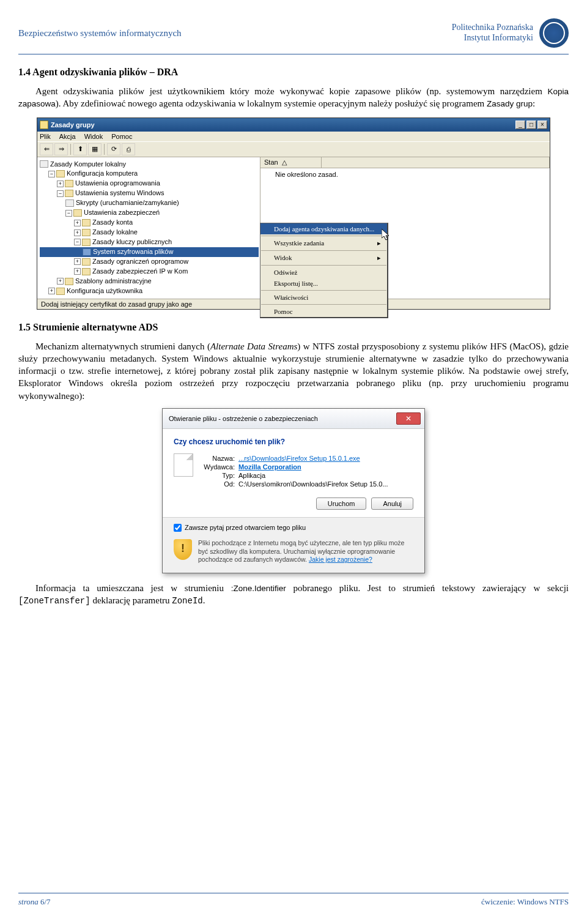  What do you see at coordinates (307, 467) in the screenshot?
I see `row-wydawca: Wydawca:Mozilla Corporation` at bounding box center [307, 467].